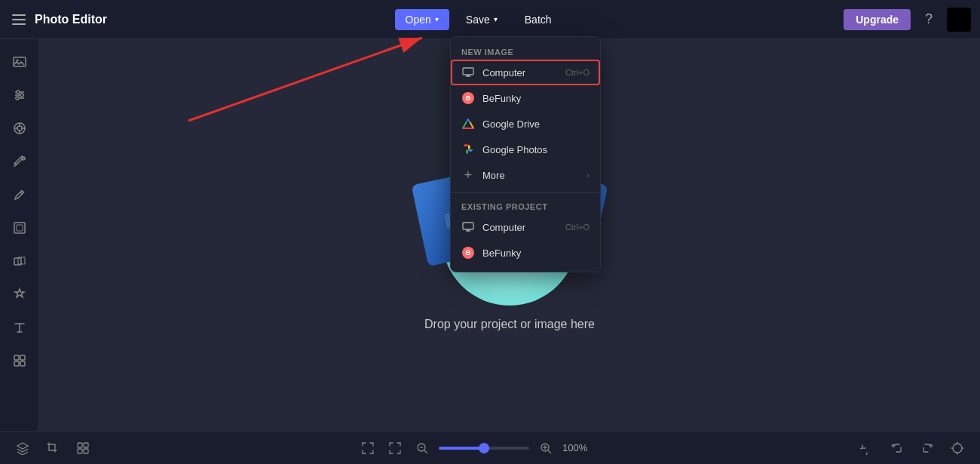 Image resolution: width=980 pixels, height=464 pixels. I want to click on undo-icon, so click(897, 448).